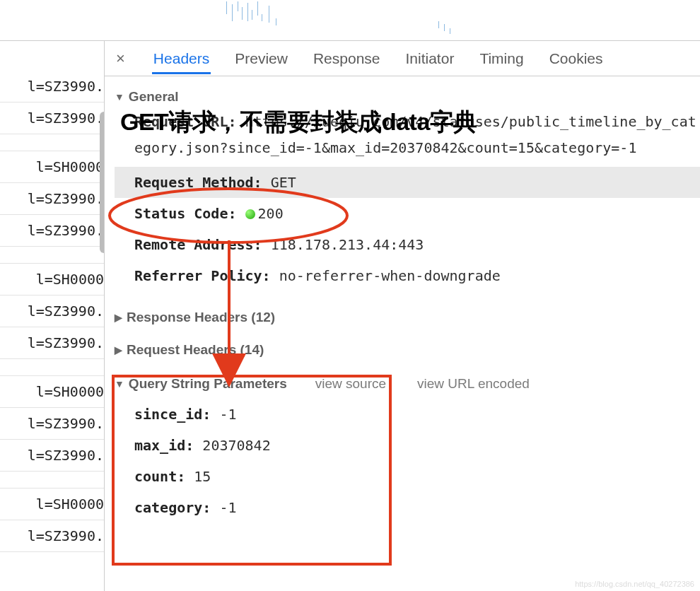 The image size is (700, 591). What do you see at coordinates (407, 182) in the screenshot?
I see `request-method-row: Request Method: GET` at bounding box center [407, 182].